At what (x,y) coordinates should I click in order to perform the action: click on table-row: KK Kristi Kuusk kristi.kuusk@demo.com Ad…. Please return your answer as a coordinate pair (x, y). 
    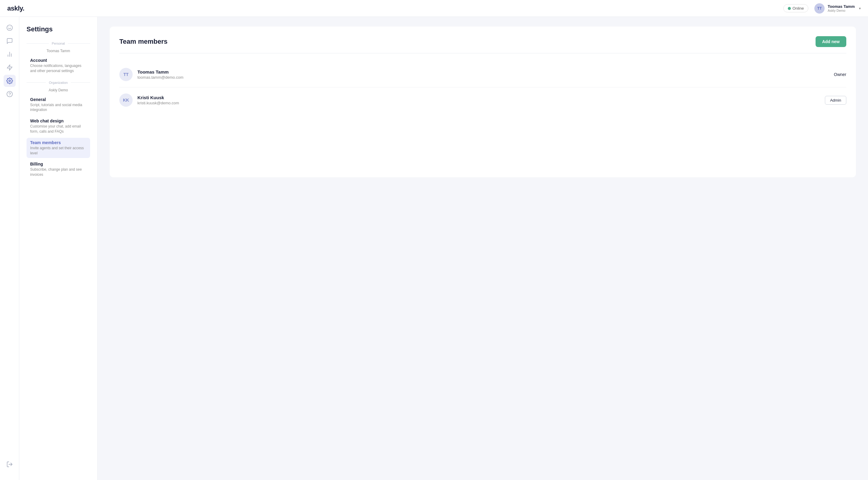
    Looking at the image, I should click on (483, 100).